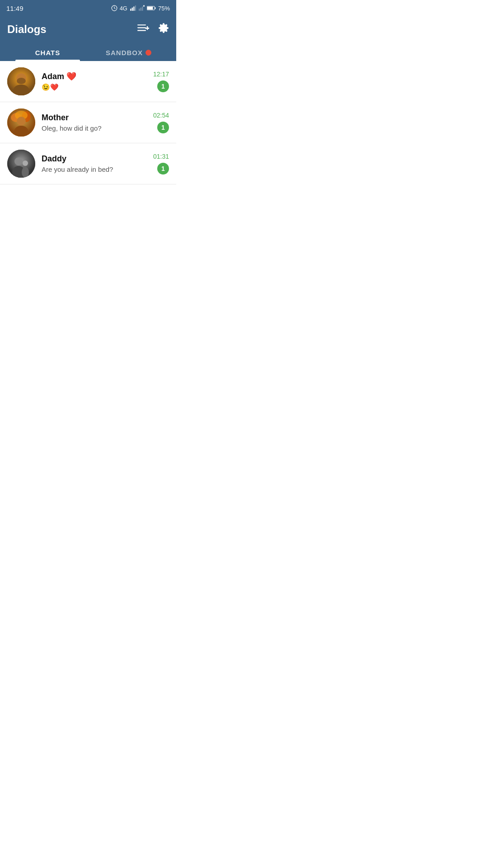  I want to click on chat-meta: 01:31 1, so click(161, 164).